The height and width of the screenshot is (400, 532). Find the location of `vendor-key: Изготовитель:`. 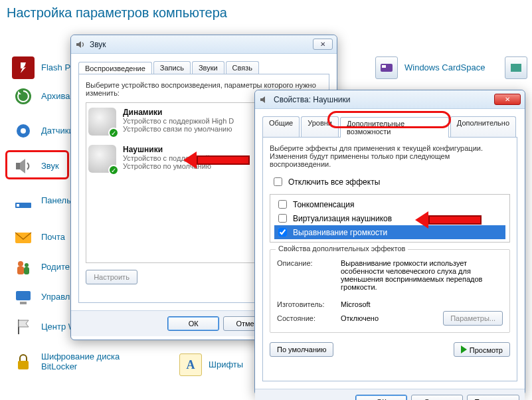

vendor-key: Изготовитель: is located at coordinates (307, 304).